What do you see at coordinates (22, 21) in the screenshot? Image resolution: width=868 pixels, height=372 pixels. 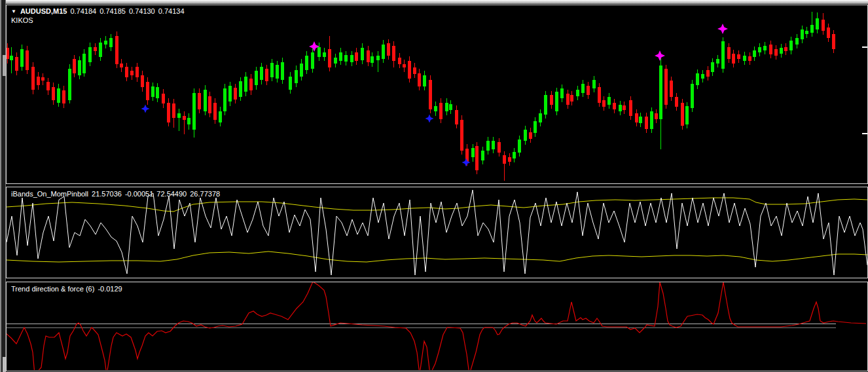 I see `overlay-indicator-label: KIKOS` at bounding box center [22, 21].